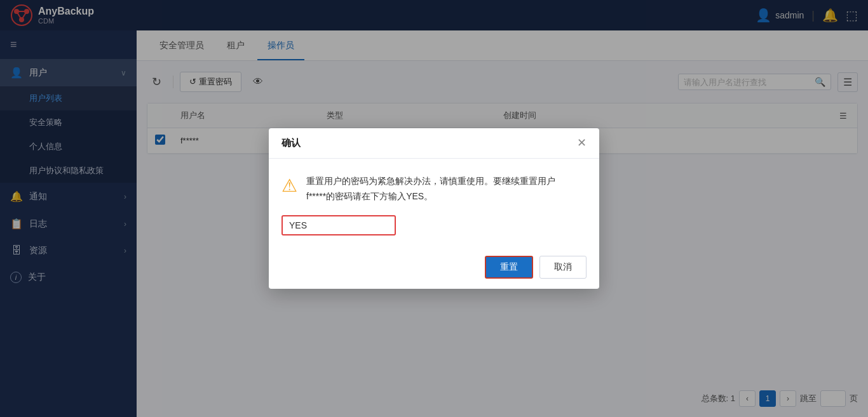 This screenshot has width=868, height=417. Describe the element at coordinates (434, 189) in the screenshot. I see `modal-warning-row: ⚠ 重置用户的密码为紧急解决办法，请慎重使用。要继续重置用户f*****的密码请…` at that location.